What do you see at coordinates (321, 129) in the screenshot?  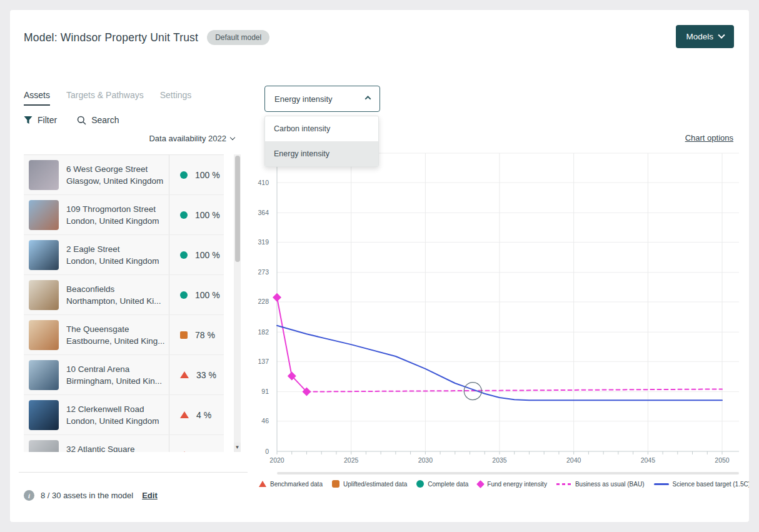 I see `metric-option-carbon-intensity: Carbon intensity` at bounding box center [321, 129].